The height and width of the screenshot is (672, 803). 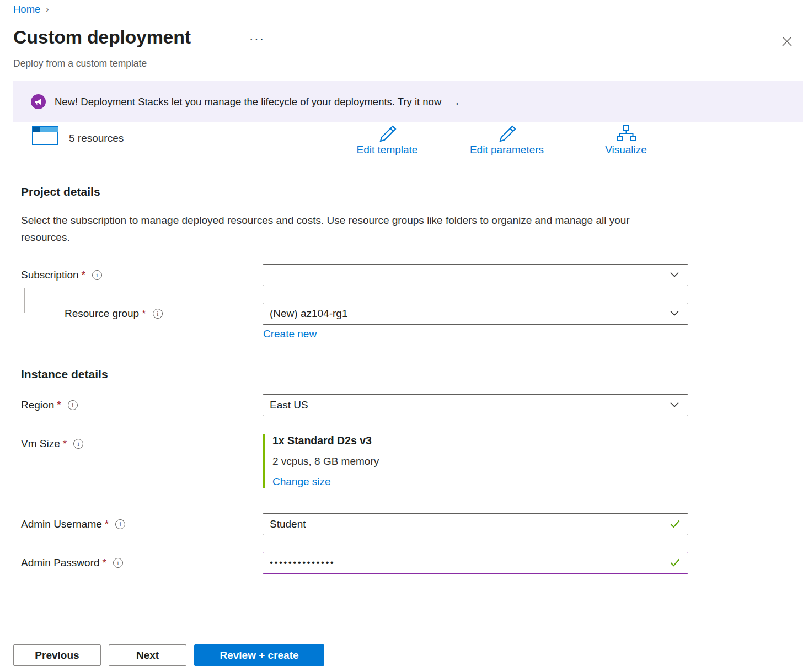 I want to click on resource-group-connector, so click(x=40, y=301).